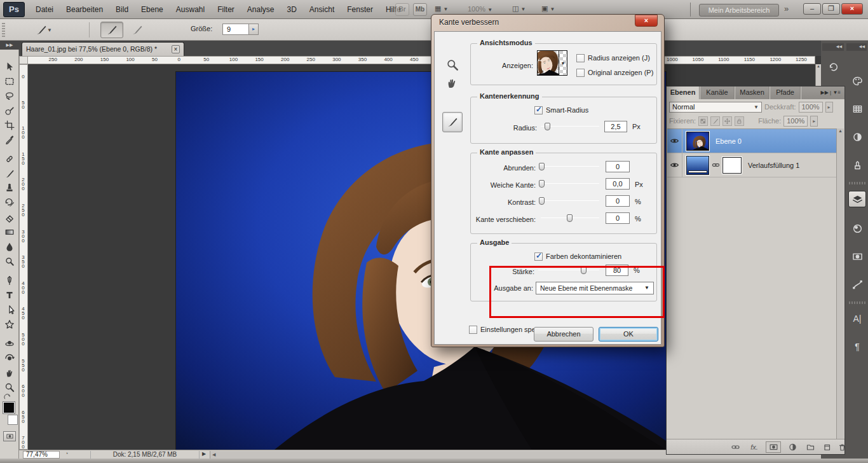 The width and height of the screenshot is (868, 463). What do you see at coordinates (322, 10) in the screenshot?
I see `menu-ansicht: Ansicht` at bounding box center [322, 10].